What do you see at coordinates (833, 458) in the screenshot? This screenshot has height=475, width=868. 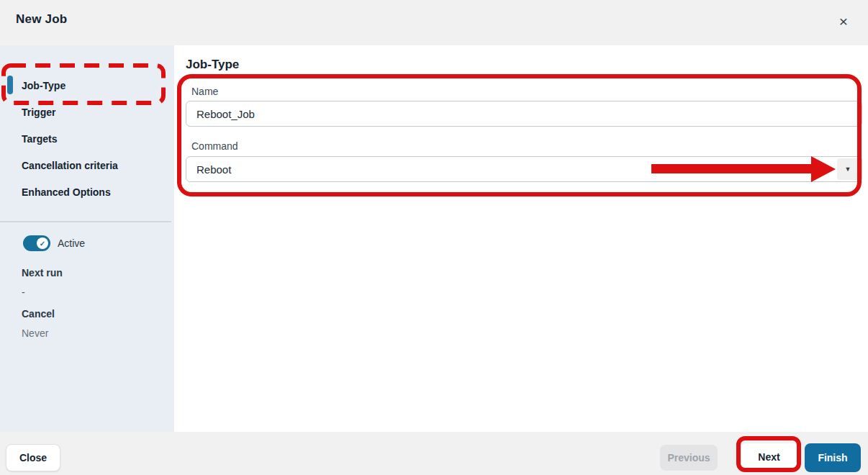 I see `finish-button: Finish` at bounding box center [833, 458].